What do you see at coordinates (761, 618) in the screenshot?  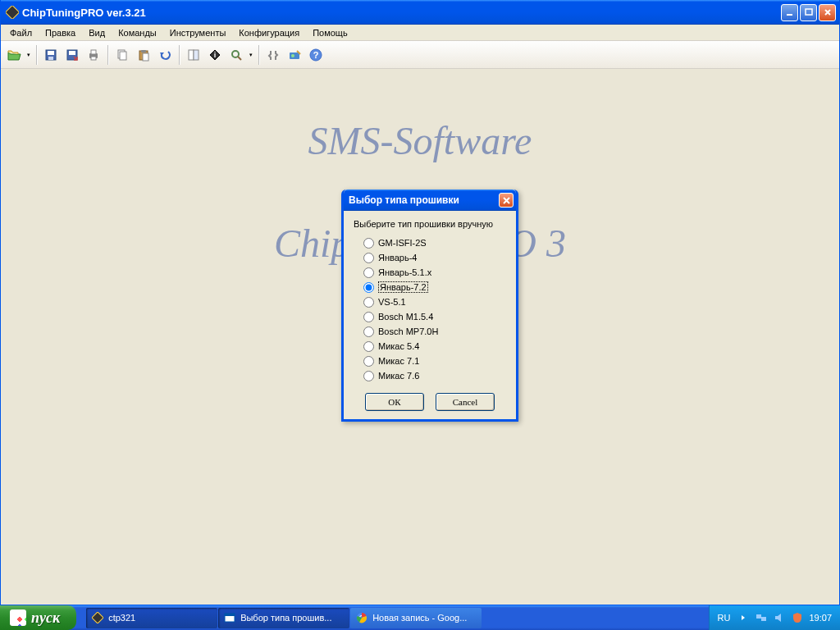 I see `network-icon` at bounding box center [761, 618].